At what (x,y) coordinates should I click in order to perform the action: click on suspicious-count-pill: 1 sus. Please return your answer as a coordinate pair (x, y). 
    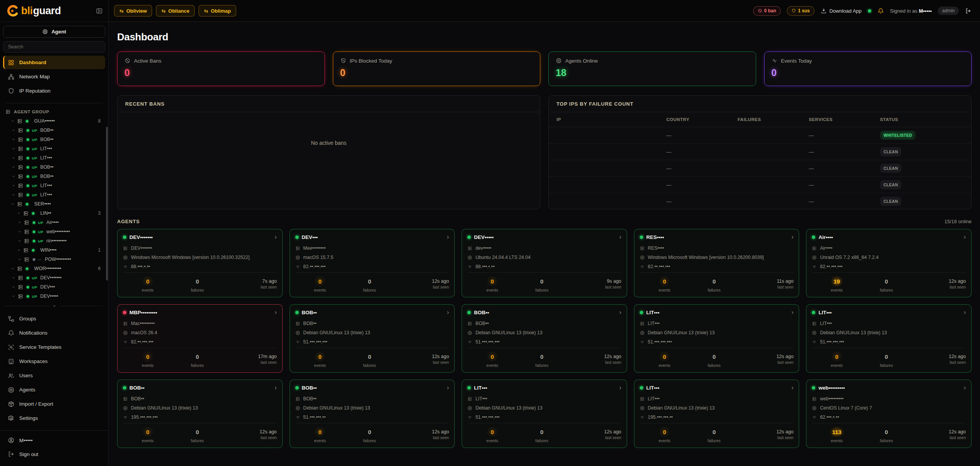
    Looking at the image, I should click on (801, 11).